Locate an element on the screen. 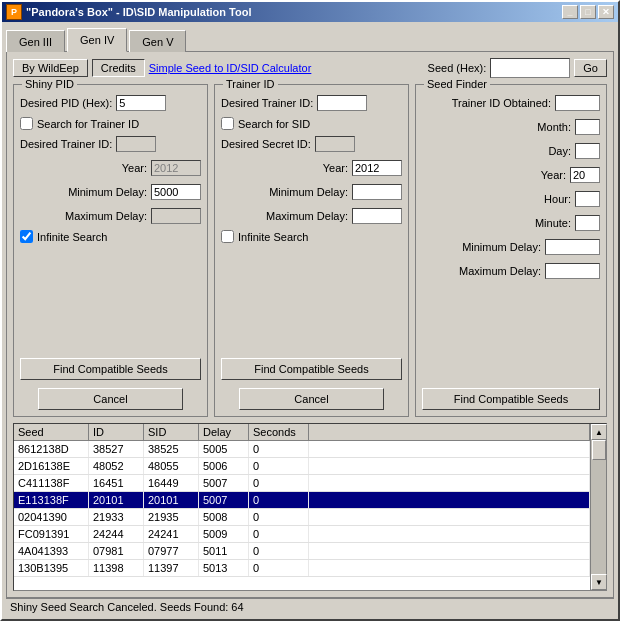  cell-sid: 21935 is located at coordinates (172, 517).